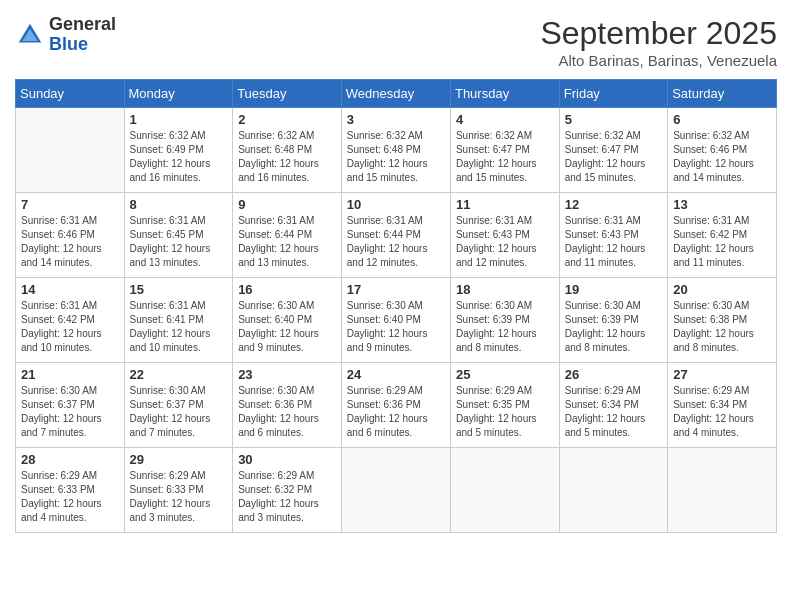 Image resolution: width=792 pixels, height=612 pixels. Describe the element at coordinates (658, 42) in the screenshot. I see `title-area: September 2025 Alto Barinas, Barinas, Ve…` at that location.